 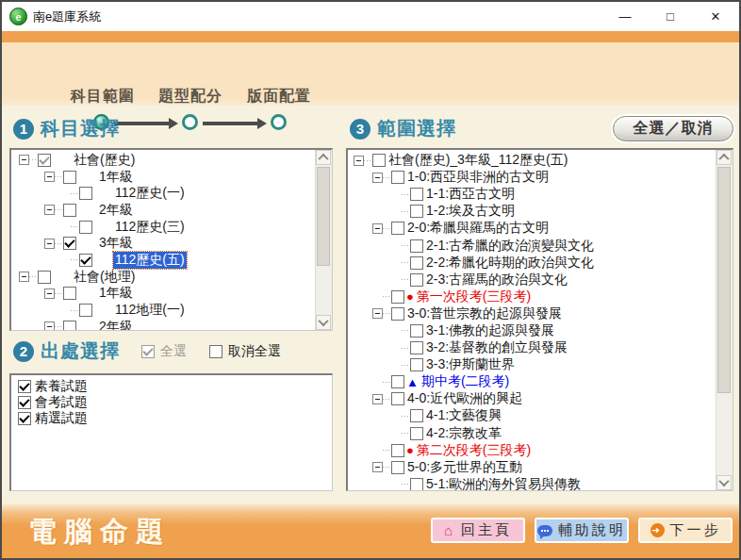 I want to click on home-button: ⌂ 回主頁, so click(x=478, y=530).